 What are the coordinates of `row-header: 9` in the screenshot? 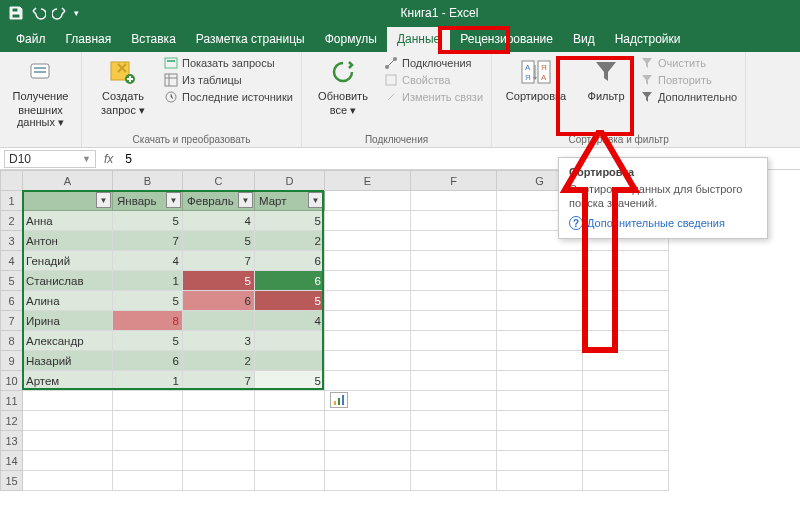 It's located at (12, 361).